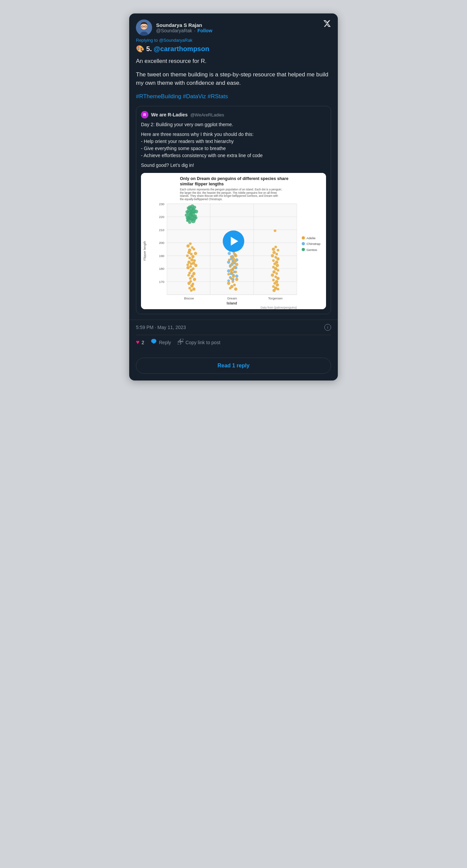  What do you see at coordinates (234, 115) in the screenshot?
I see `quote-header: R We are R-Ladies @WeAreRLadies` at bounding box center [234, 115].